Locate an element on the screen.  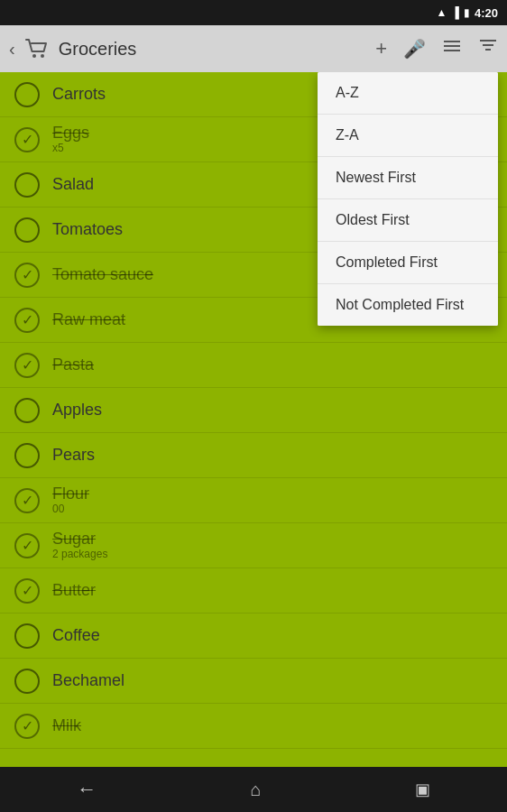
toolbar: ‹ Groceries + 🎤 is located at coordinates (254, 49).